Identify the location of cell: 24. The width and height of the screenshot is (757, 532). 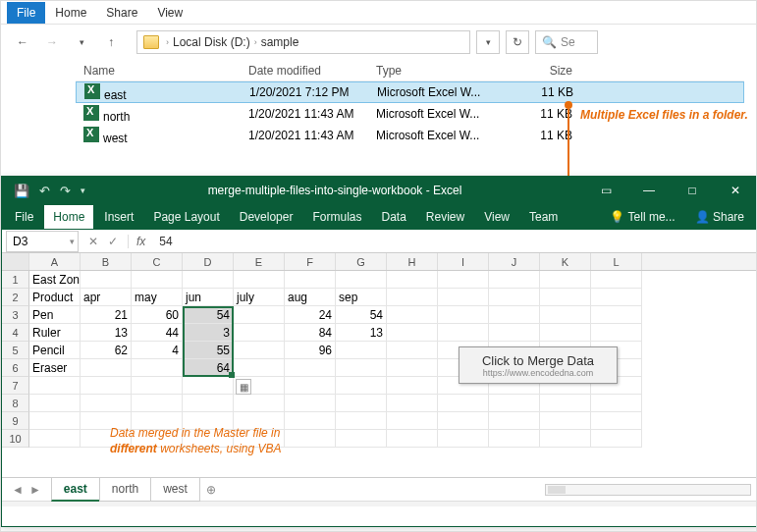
(310, 315).